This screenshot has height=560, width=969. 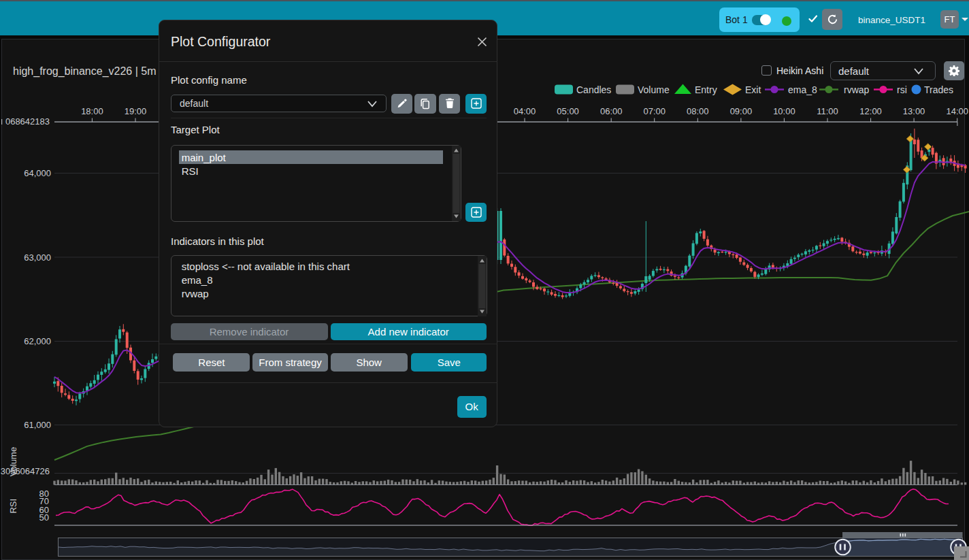 I want to click on svg-text: rsi, so click(x=902, y=90).